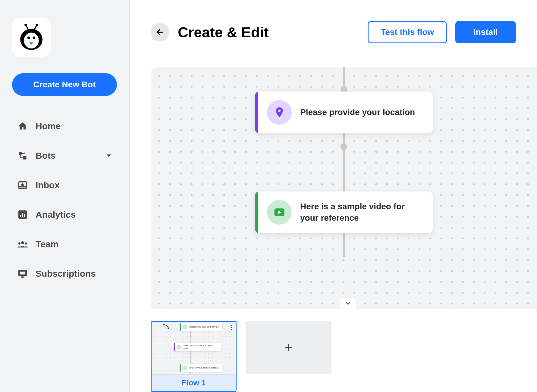 The height and width of the screenshot is (392, 537). Describe the element at coordinates (23, 156) in the screenshot. I see `bots-icon` at that location.